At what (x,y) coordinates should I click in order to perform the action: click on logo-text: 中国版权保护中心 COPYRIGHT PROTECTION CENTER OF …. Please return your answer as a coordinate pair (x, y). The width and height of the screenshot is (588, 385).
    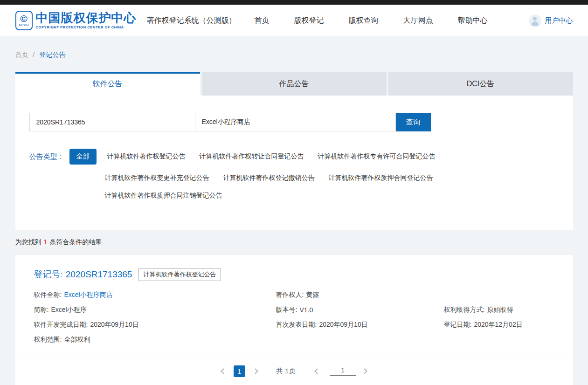
    Looking at the image, I should click on (86, 21).